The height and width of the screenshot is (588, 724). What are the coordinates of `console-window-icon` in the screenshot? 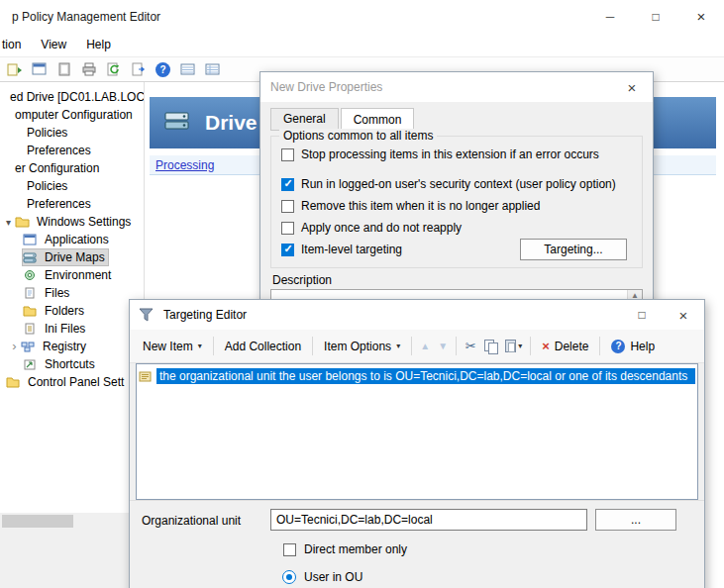 It's located at (40, 69).